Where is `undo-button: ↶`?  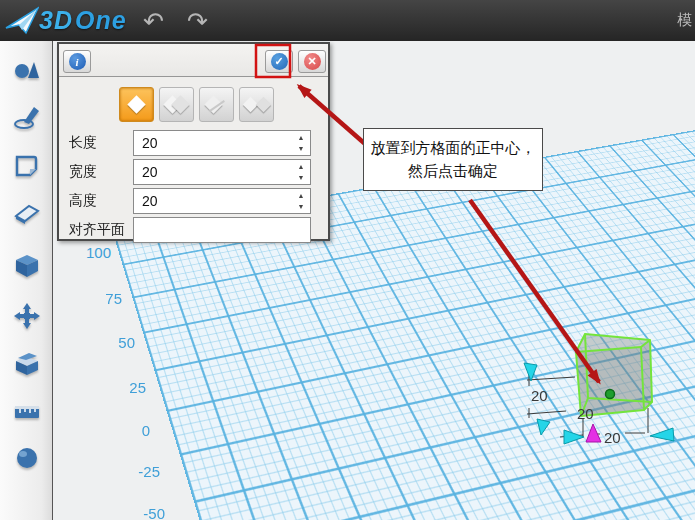 undo-button: ↶ is located at coordinates (154, 21).